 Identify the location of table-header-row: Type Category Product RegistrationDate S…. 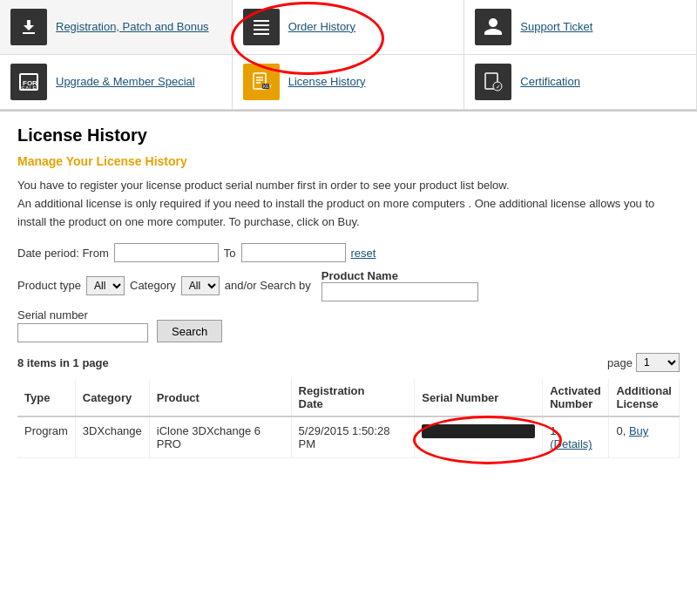
(348, 397).